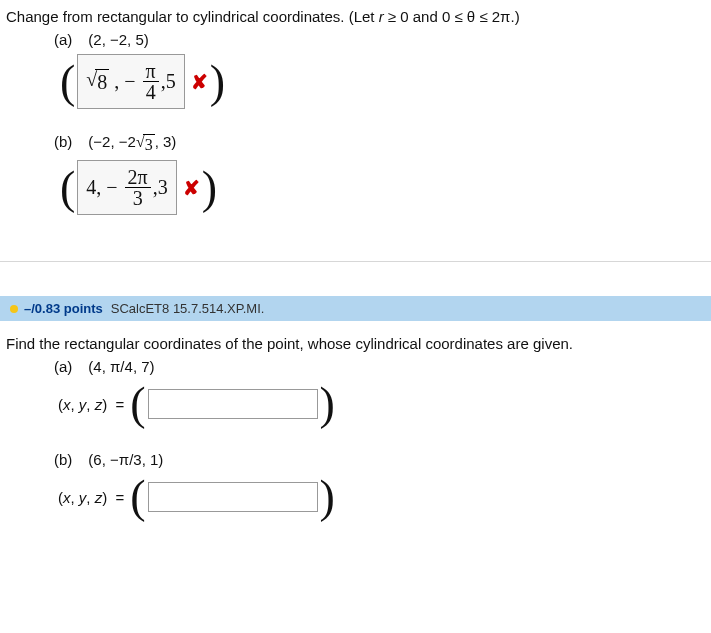 This screenshot has height=633, width=711. What do you see at coordinates (188, 308) in the screenshot?
I see `source-label: SCalcET8 15.7.514.XP.MI.` at bounding box center [188, 308].